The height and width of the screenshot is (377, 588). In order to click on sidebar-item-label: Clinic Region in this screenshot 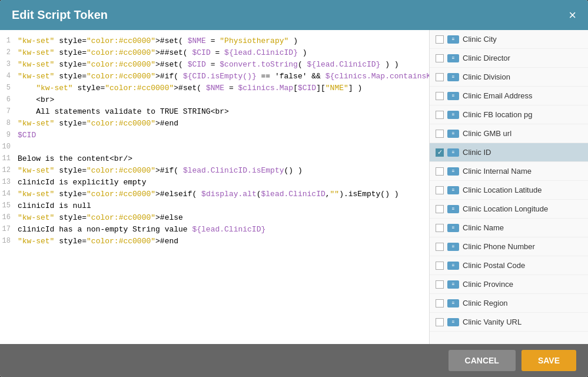, I will do `click(485, 303)`.